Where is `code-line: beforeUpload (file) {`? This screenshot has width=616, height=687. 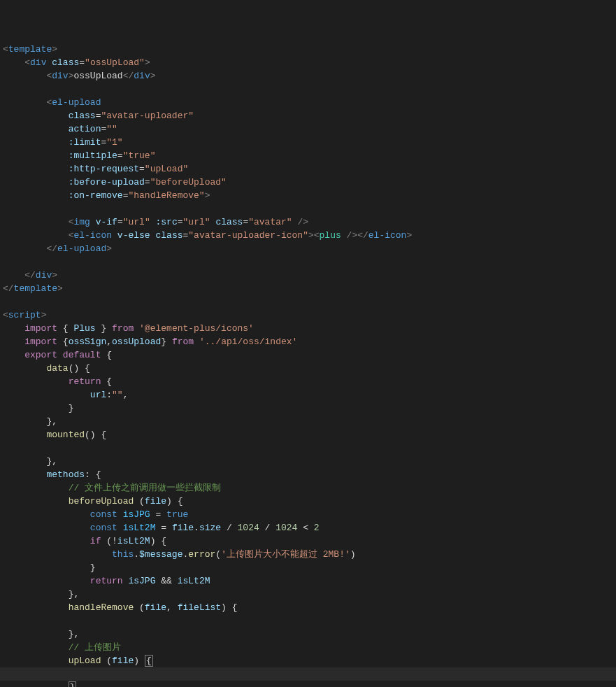
code-line: beforeUpload (file) { is located at coordinates (308, 501).